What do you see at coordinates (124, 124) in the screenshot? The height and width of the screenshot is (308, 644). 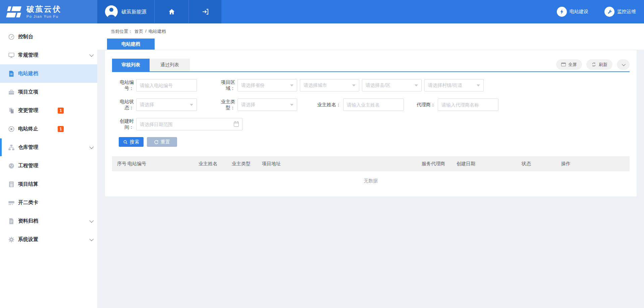 I see `label-create-time: 创建时间：` at bounding box center [124, 124].